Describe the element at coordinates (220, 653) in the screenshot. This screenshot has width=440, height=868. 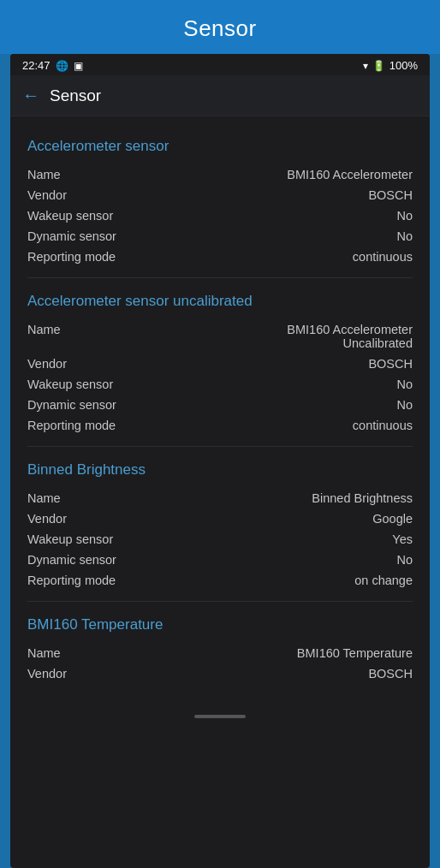
I see `table-row: Name BMI160 Temperature` at that location.